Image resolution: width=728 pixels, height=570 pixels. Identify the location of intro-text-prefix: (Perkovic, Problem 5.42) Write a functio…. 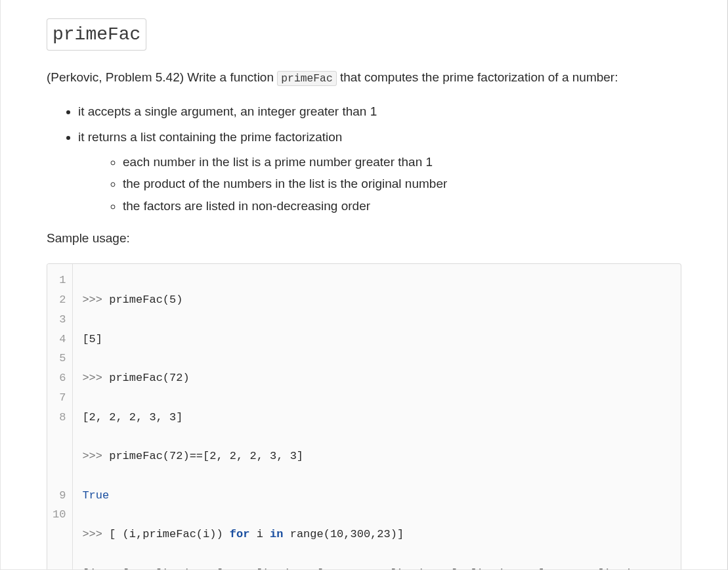
(161, 77).